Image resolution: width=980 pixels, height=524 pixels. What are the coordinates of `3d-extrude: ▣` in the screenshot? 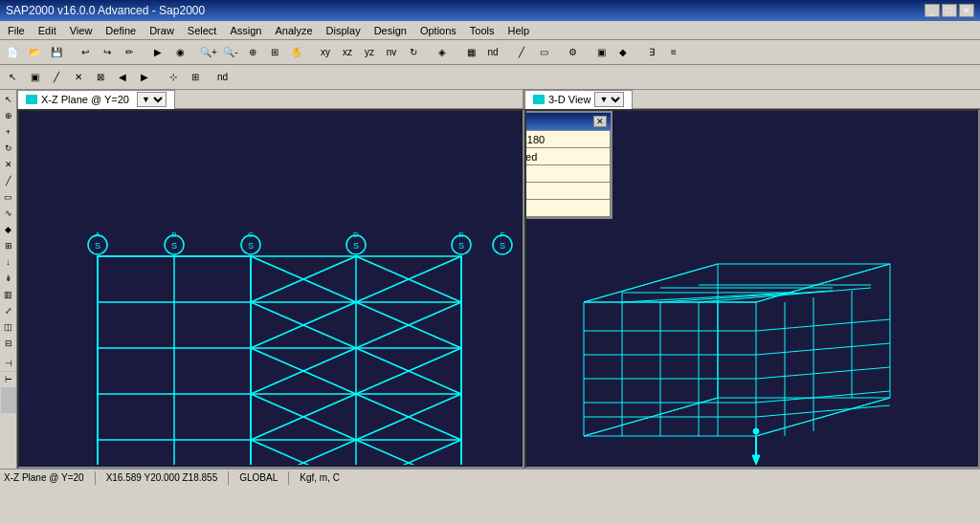 It's located at (601, 53).